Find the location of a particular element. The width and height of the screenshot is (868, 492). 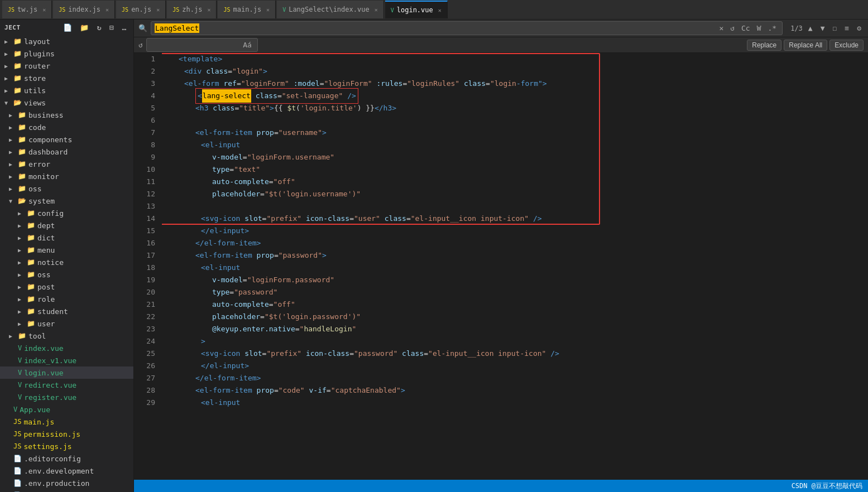

vue-icon: V is located at coordinates (284, 10).